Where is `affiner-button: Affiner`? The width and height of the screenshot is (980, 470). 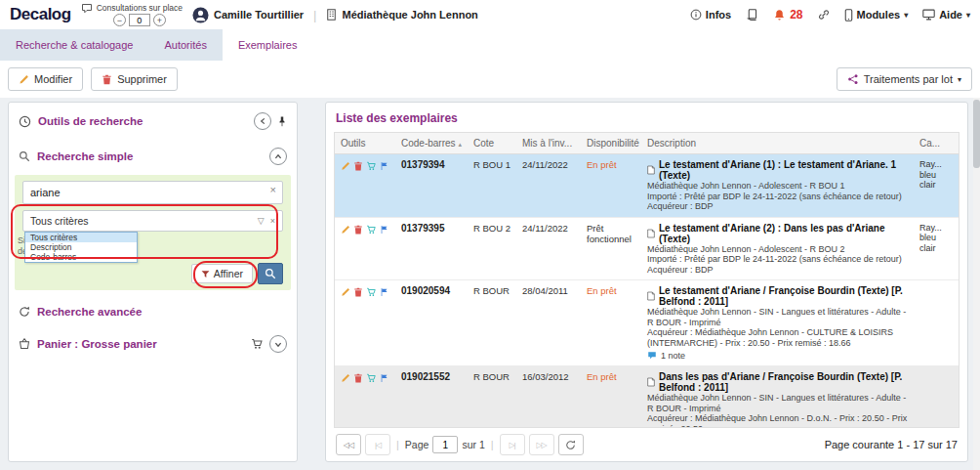 affiner-button: Affiner is located at coordinates (223, 274).